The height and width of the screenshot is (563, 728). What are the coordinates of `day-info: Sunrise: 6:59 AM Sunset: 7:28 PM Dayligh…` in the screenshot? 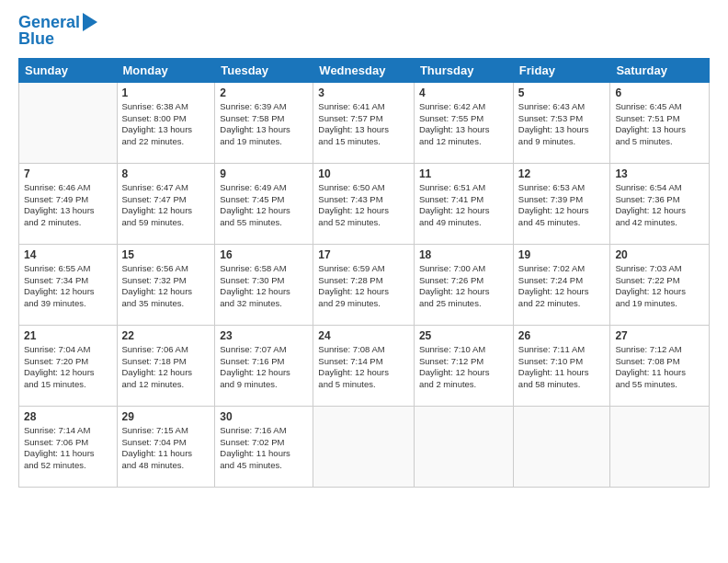 It's located at (364, 287).